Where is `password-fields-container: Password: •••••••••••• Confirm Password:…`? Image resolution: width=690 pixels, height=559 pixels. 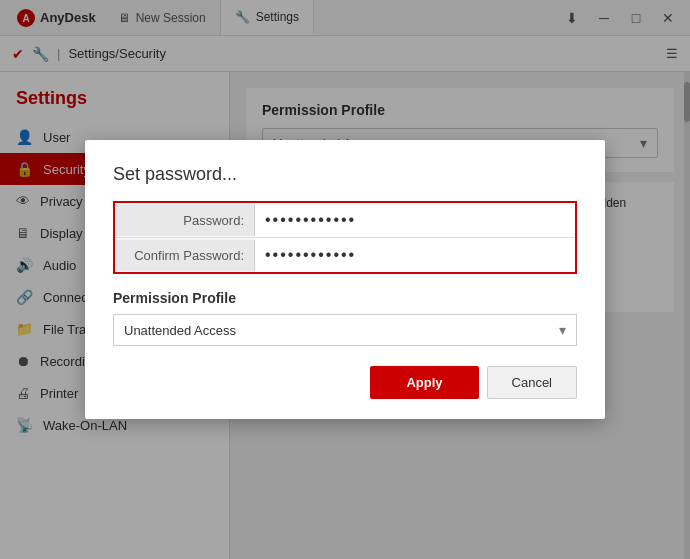
password-fields-container: Password: •••••••••••• Confirm Password:… is located at coordinates (345, 238).